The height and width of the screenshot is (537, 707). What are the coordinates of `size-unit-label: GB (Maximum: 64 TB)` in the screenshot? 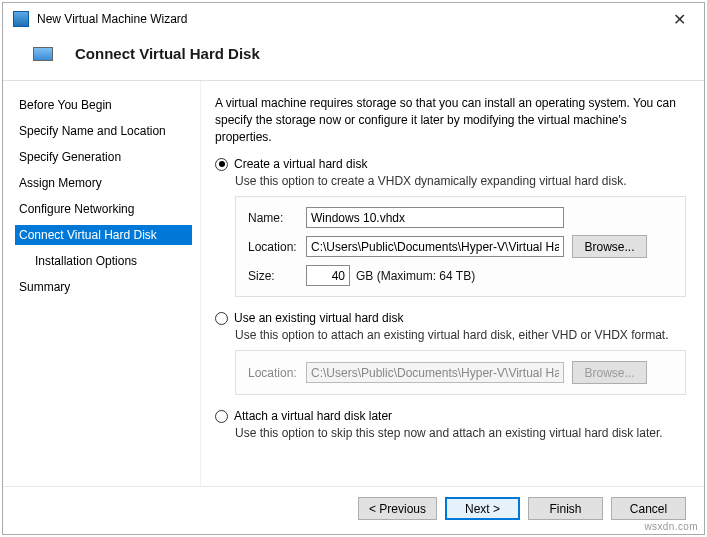 It's located at (416, 276).